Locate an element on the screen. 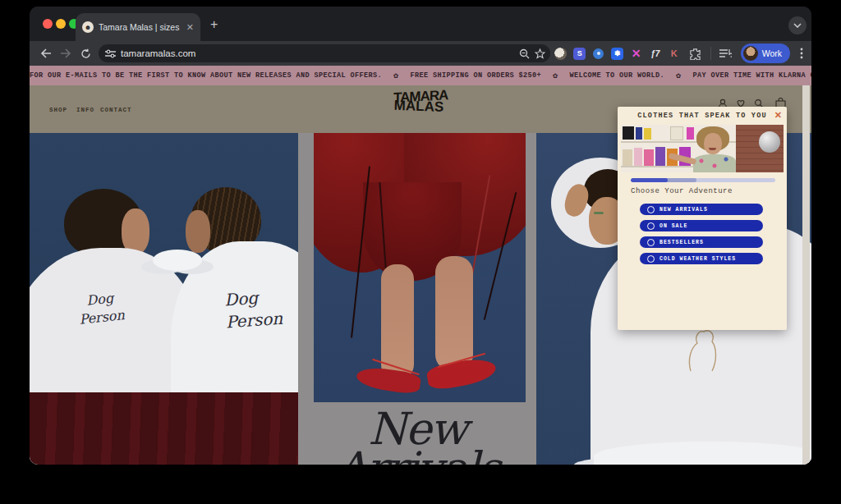 This screenshot has width=841, height=504. tab-strip: ☻ Tamara Malas | sizes 0-36 ✕ + is located at coordinates (420, 24).